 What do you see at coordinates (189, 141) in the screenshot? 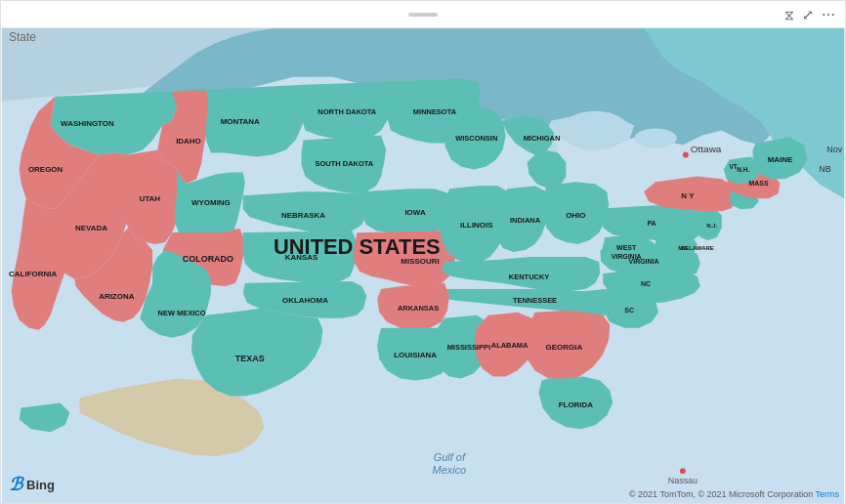
I see `svg-text: IDAHO` at bounding box center [189, 141].